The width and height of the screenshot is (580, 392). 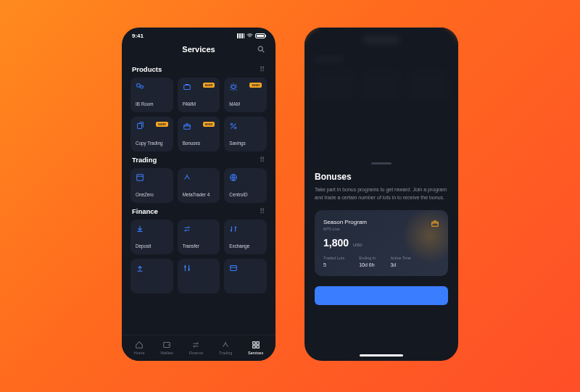 What do you see at coordinates (225, 348) in the screenshot?
I see `tab-trading: Trading` at bounding box center [225, 348].